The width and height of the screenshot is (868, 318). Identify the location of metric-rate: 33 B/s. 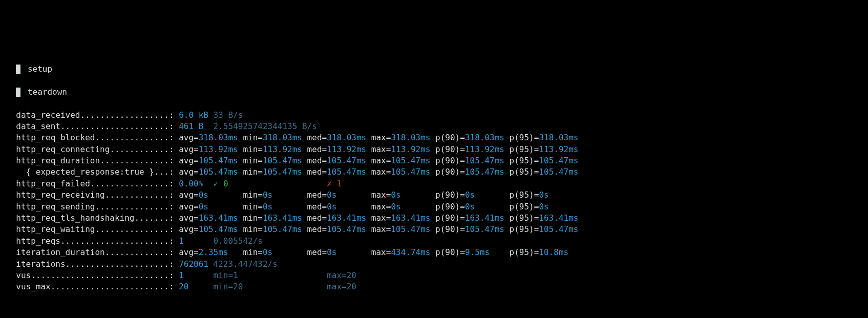
(228, 115).